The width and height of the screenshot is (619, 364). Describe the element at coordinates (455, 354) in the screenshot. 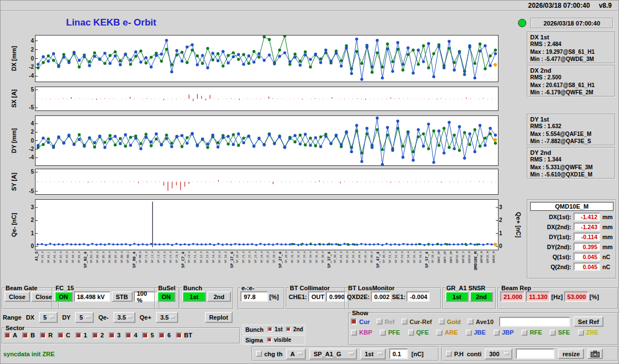

I see `ph-checkbox: P.H` at that location.